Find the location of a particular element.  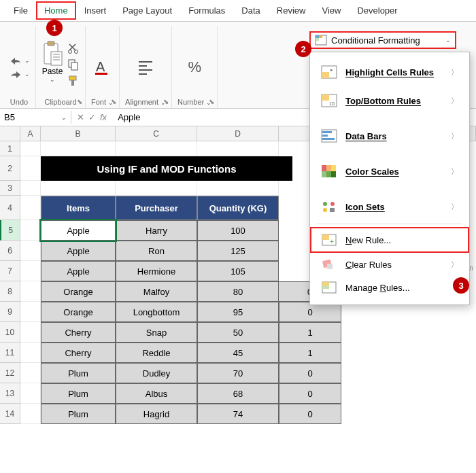

table-cell: 70 is located at coordinates (238, 373).